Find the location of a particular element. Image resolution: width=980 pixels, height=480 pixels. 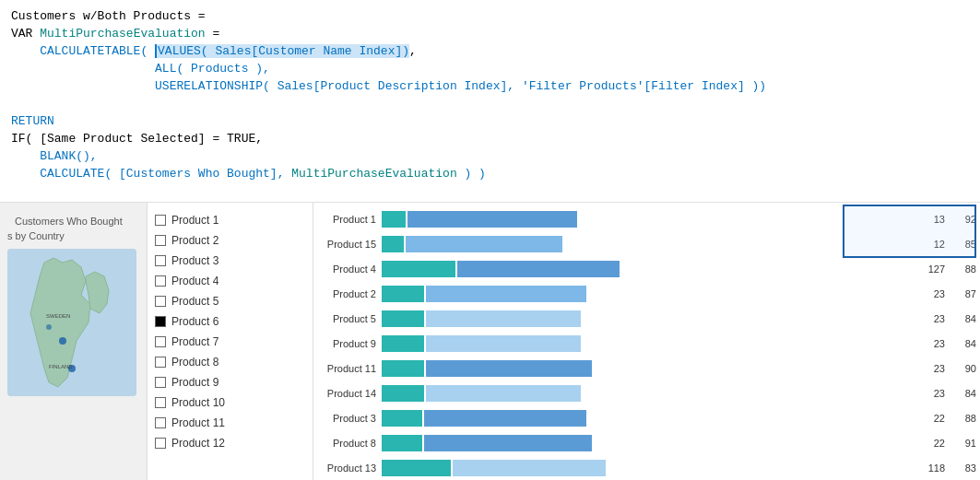

code-line-3: CALCULATETABLE( VALUES( Sales[Customer N… is located at coordinates (490, 52).